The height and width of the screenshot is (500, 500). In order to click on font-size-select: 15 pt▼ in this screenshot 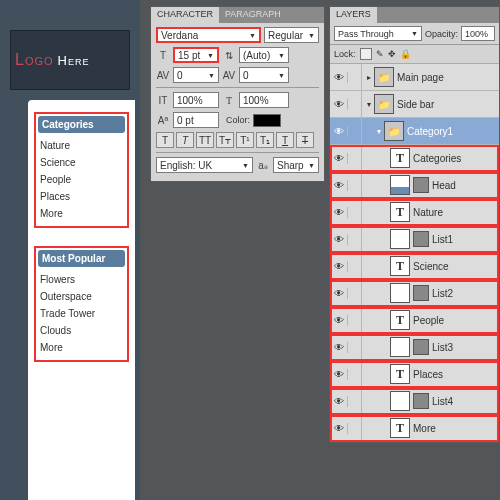, I will do `click(196, 55)`.